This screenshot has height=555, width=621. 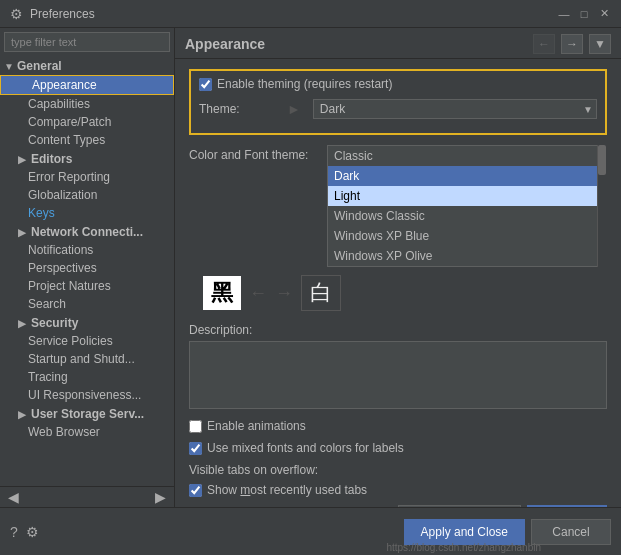 I want to click on enable-animations-row: Enable animations, so click(x=398, y=426).